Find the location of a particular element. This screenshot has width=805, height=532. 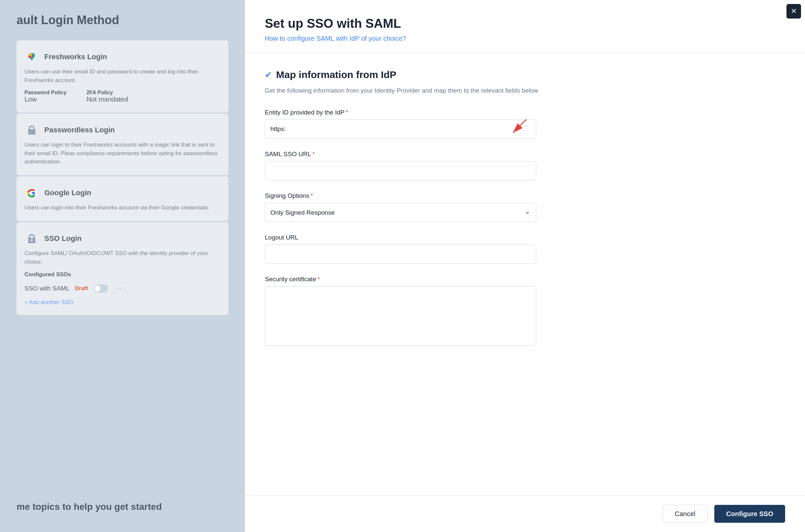

logout-url-label: Logout URL is located at coordinates (525, 238).